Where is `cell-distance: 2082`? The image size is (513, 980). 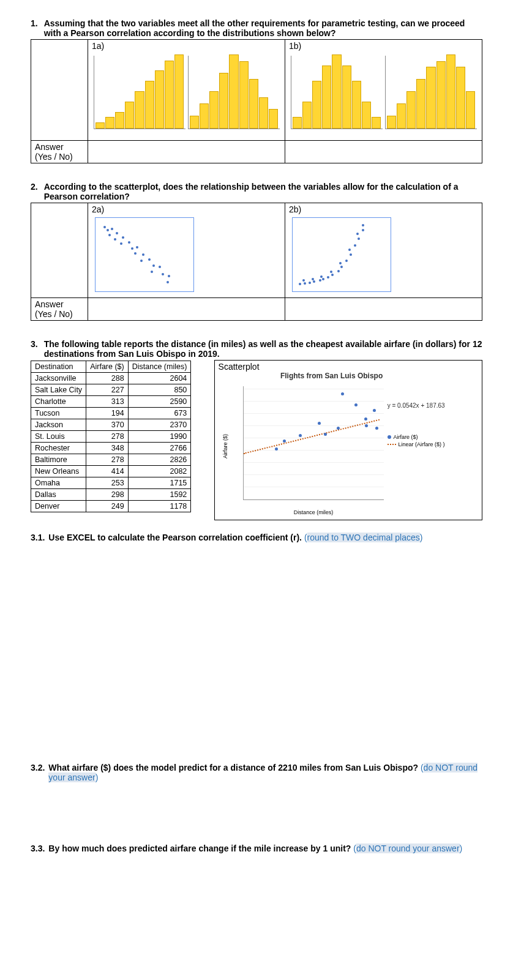 cell-distance: 2082 is located at coordinates (159, 471).